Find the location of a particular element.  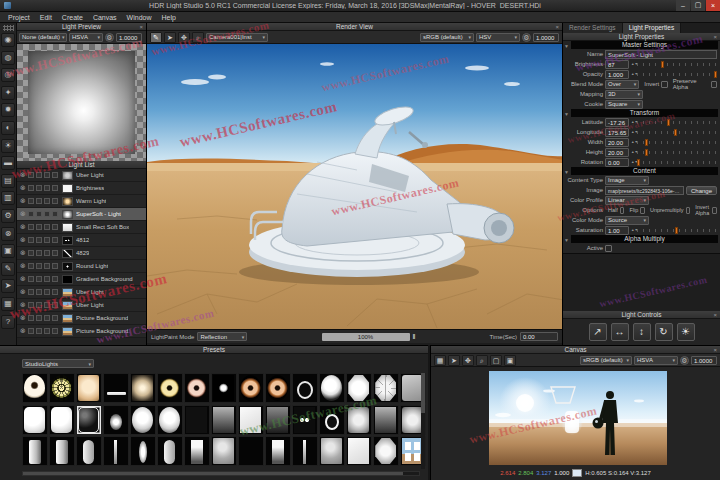

menu-edit: Edit is located at coordinates (46, 18).